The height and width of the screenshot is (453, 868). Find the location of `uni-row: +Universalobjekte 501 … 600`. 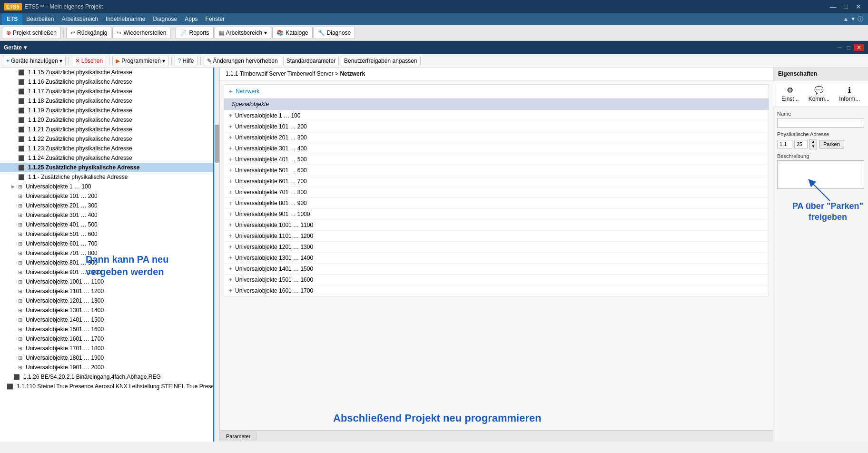

uni-row: +Universalobjekte 501 … 600 is located at coordinates (496, 170).